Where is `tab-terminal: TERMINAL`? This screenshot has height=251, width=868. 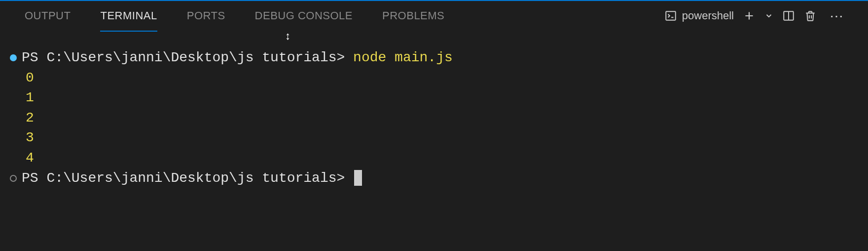
tab-terminal: TERMINAL is located at coordinates (128, 16).